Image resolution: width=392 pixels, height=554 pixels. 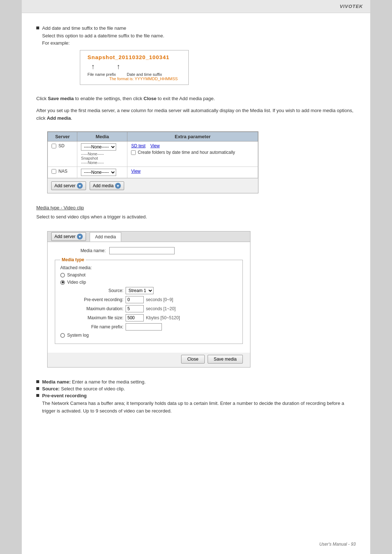 I want to click on nas-checkbox, so click(x=54, y=171).